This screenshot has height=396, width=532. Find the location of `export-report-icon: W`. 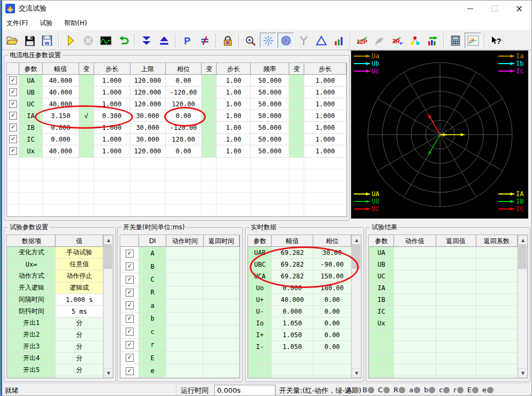

export-report-icon: W is located at coordinates (47, 41).